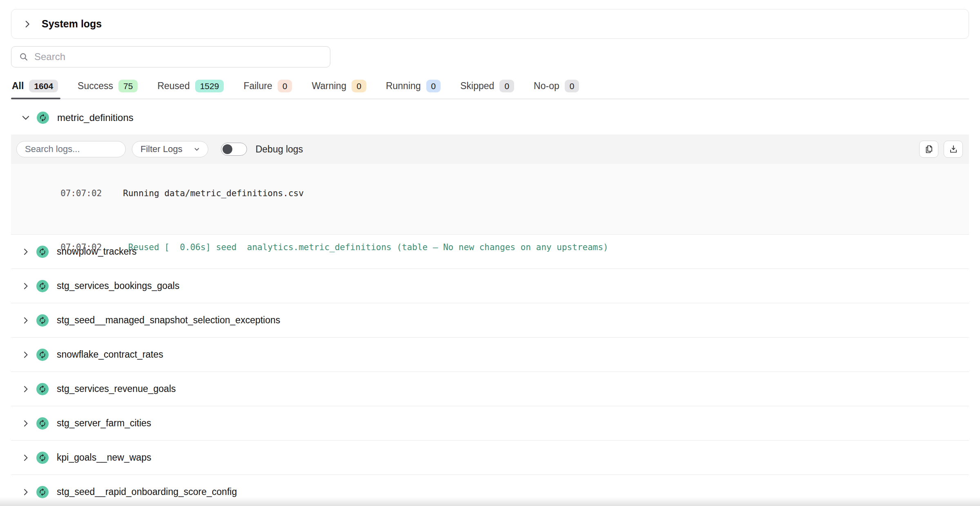 This screenshot has height=506, width=980. What do you see at coordinates (191, 87) in the screenshot?
I see `tab-reused: Reused 1529` at bounding box center [191, 87].